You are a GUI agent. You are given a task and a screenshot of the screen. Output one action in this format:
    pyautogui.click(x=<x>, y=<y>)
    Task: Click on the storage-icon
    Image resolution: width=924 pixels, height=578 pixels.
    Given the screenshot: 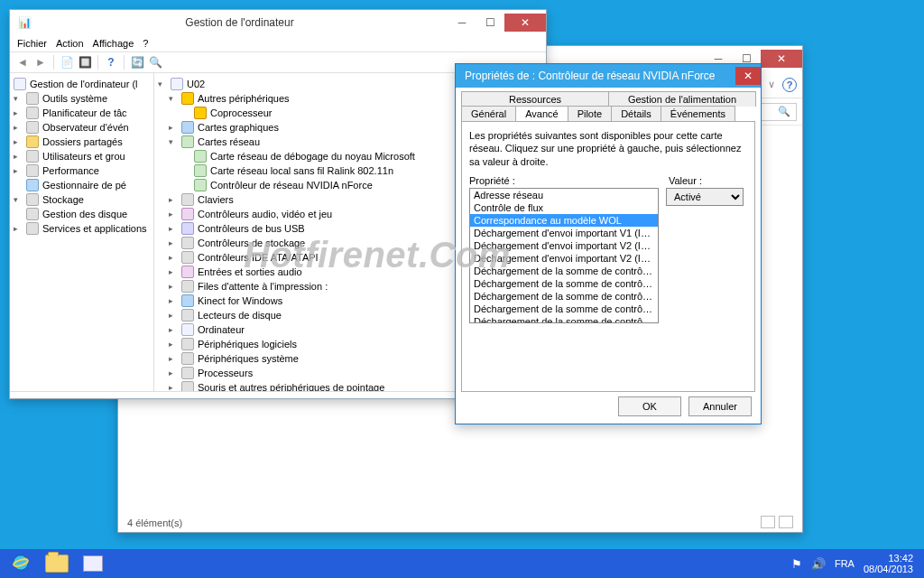 What is the action you would take?
    pyautogui.click(x=32, y=200)
    